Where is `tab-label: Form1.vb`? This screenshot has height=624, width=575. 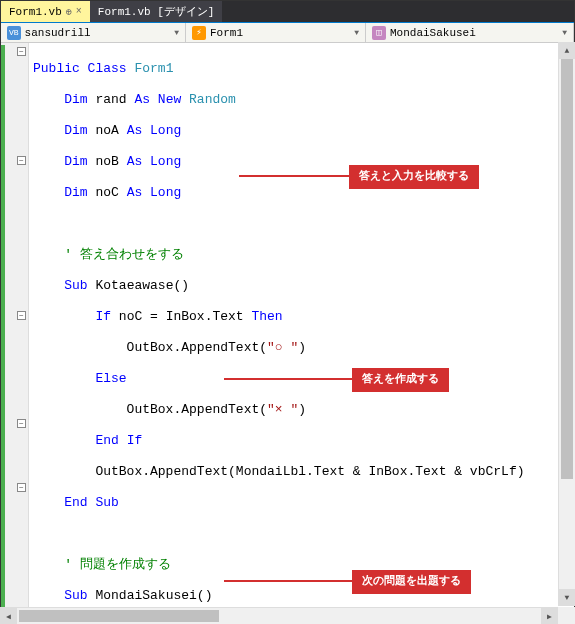 tab-label: Form1.vb is located at coordinates (36, 12).